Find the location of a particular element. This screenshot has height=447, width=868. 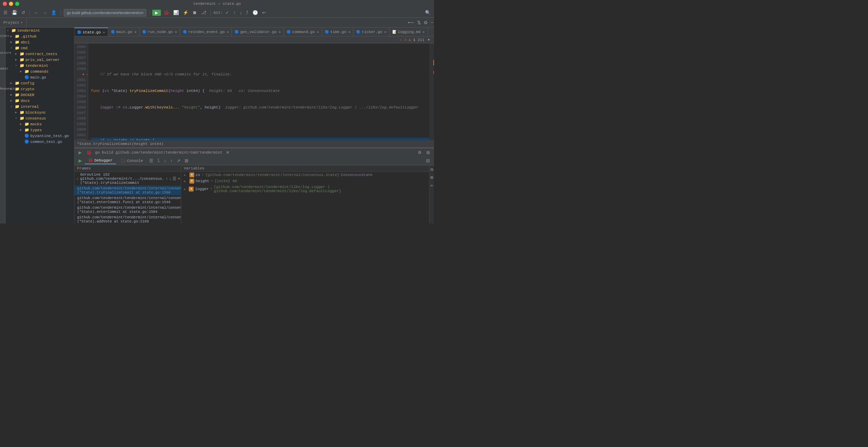

toolbar-back-btn: ← is located at coordinates (36, 12).